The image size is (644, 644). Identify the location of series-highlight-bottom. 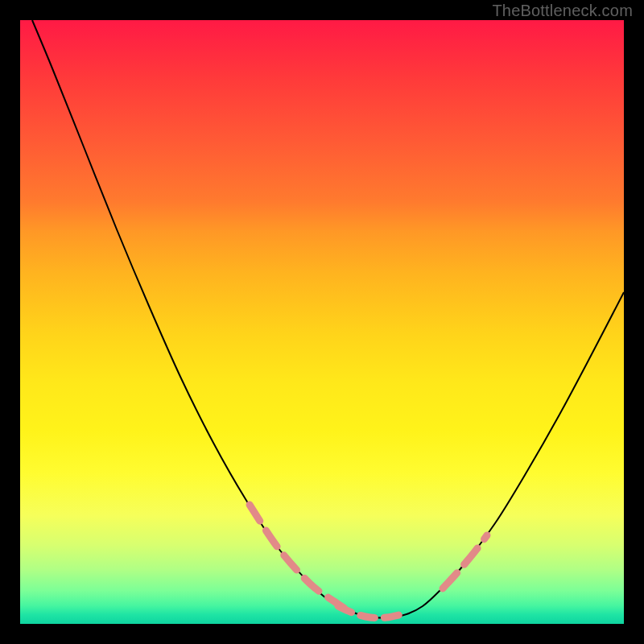
(370, 612).